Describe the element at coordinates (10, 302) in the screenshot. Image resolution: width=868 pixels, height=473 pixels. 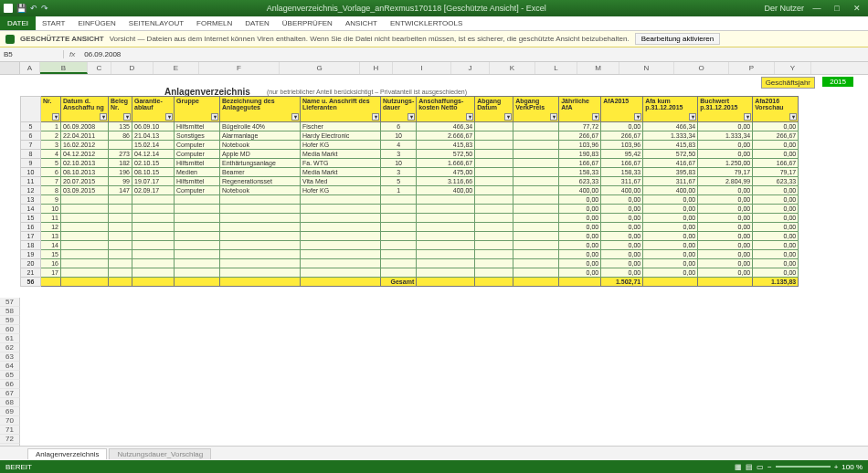
I see `row-header: 57` at that location.